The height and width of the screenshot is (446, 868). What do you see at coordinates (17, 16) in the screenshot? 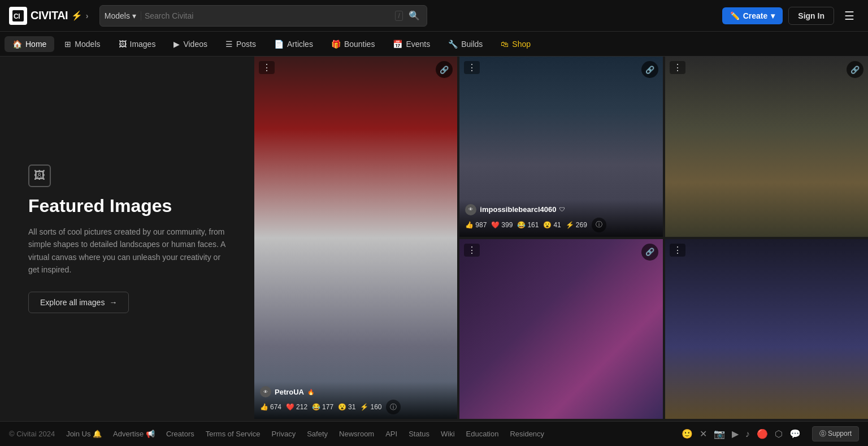
I see `svg-text: CI` at bounding box center [17, 16].